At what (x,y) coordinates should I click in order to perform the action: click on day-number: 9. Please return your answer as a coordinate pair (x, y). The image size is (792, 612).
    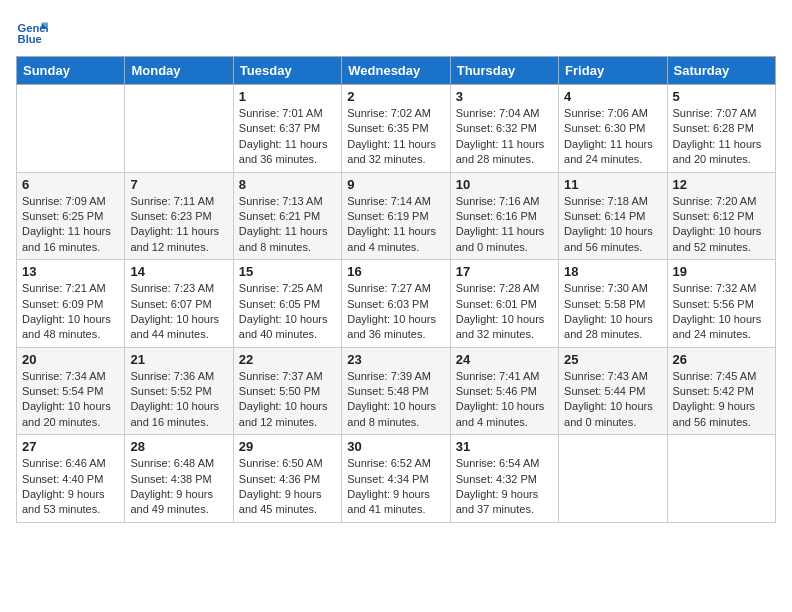
    Looking at the image, I should click on (396, 184).